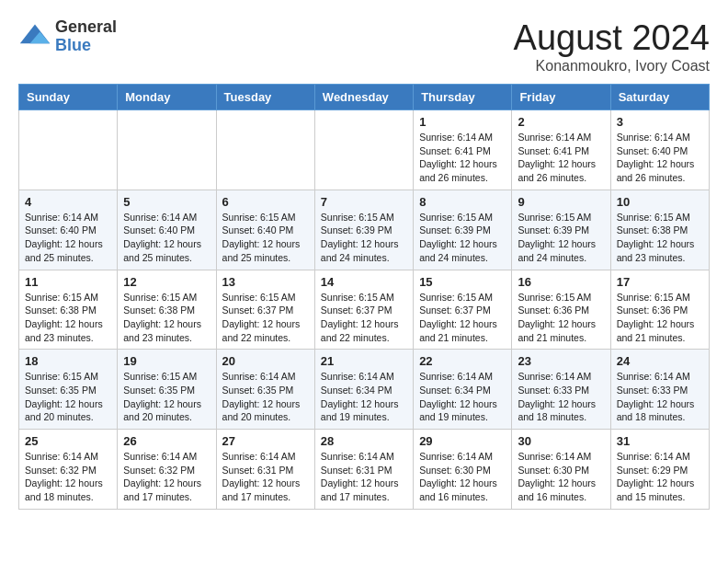  Describe the element at coordinates (68, 309) in the screenshot. I see `calendar-cell: 11Sunrise: 6:15 AM Sunset: 6:38 PM Dayli…` at that location.